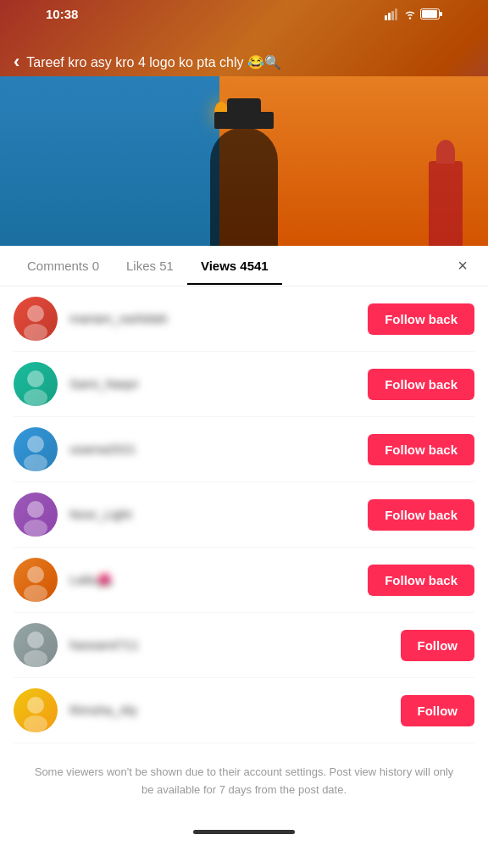  What do you see at coordinates (236, 710) in the screenshot?
I see `username-area: Rimsha_Aly` at bounding box center [236, 710].